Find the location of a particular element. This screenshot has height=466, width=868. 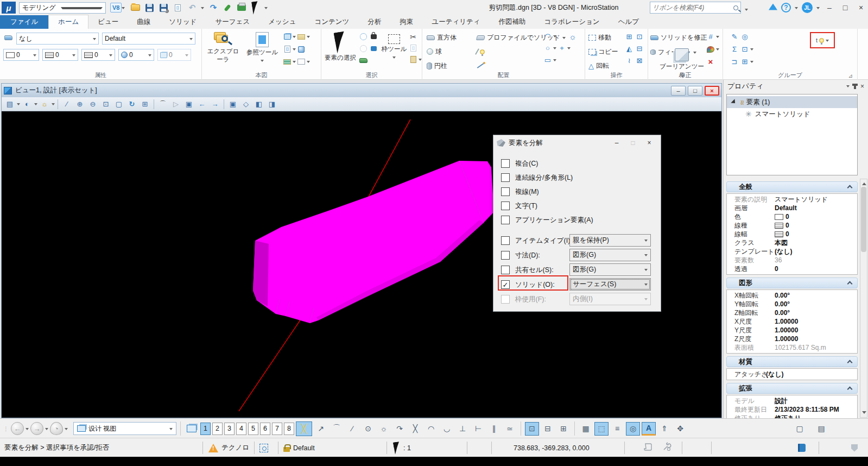

view-title-bar: ビュー1, 設計 [表示セット] – □ × is located at coordinates (362, 90).